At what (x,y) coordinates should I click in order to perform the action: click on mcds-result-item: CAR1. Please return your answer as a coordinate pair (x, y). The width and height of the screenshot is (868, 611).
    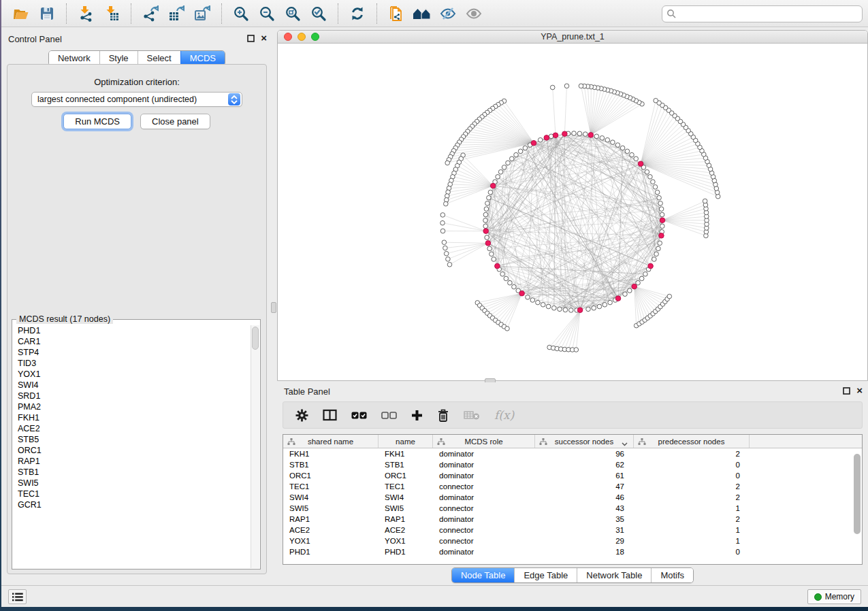
    Looking at the image, I should click on (131, 342).